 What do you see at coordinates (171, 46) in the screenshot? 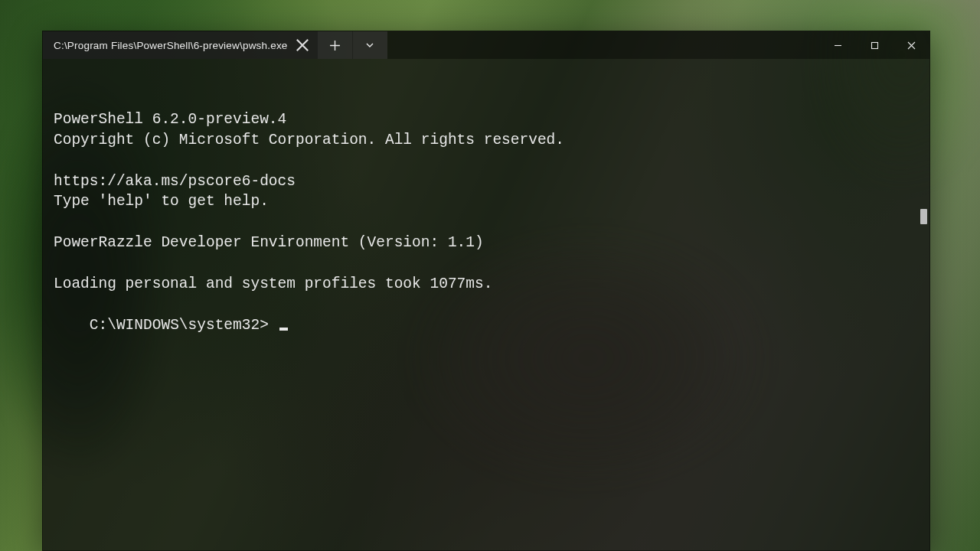
I see `tab-title: C:\Program Files\PowerShell\6-preview\pw…` at bounding box center [171, 46].